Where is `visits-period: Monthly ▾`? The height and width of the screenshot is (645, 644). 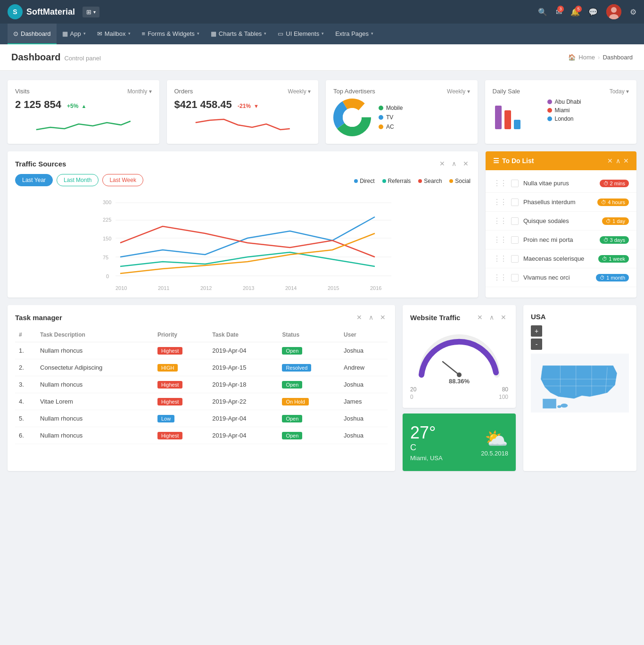
visits-period: Monthly ▾ is located at coordinates (140, 91).